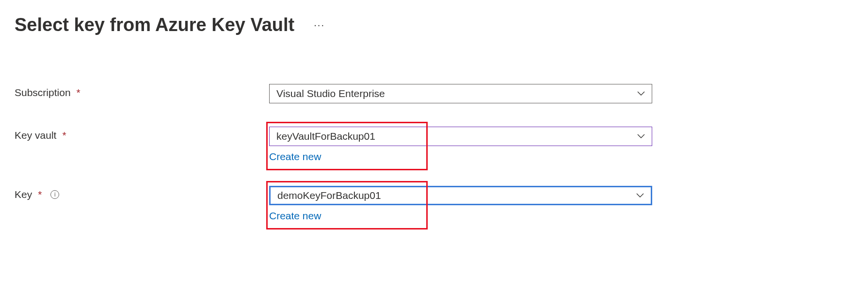 This screenshot has height=295, width=868. Describe the element at coordinates (326, 136) in the screenshot. I see `keyvault-value: keyVaultForBackup01` at that location.